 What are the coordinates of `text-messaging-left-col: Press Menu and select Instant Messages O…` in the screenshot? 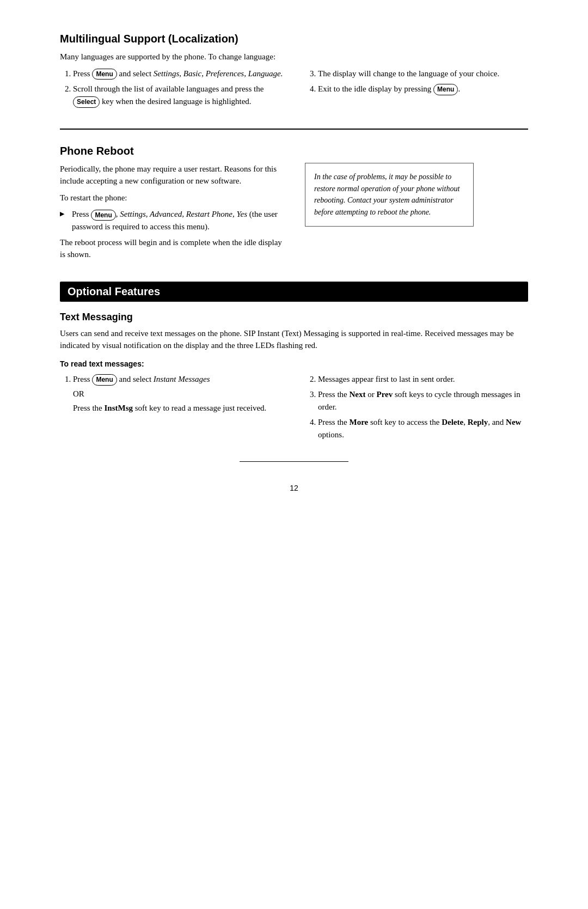 It's located at (171, 410).